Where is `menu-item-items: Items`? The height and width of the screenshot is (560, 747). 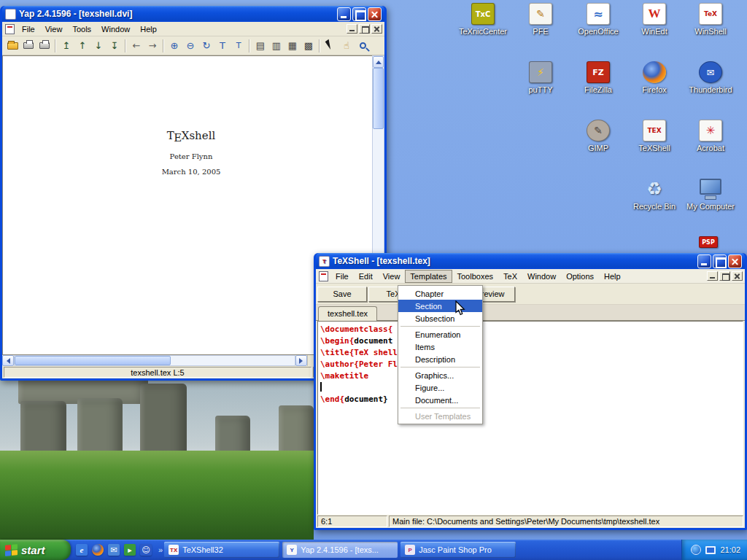 menu-item-items: Items is located at coordinates (441, 347).